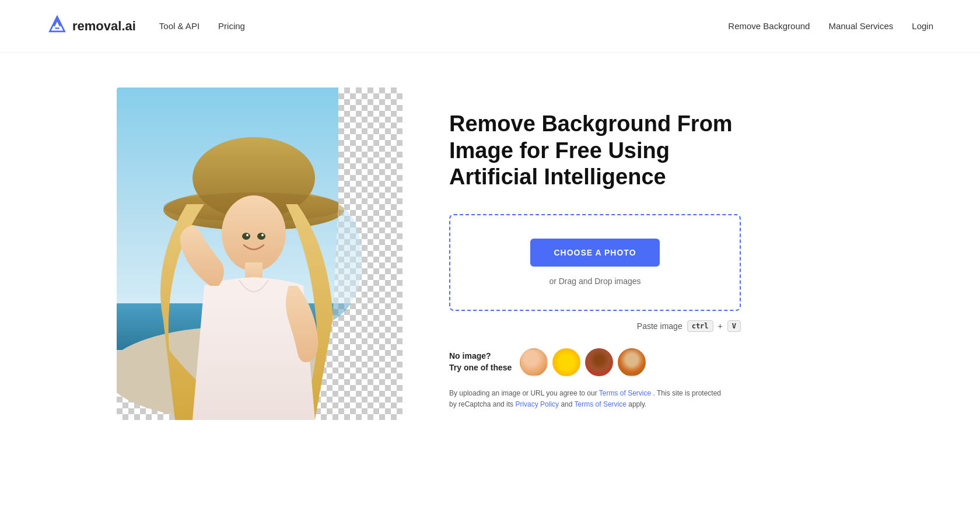 This screenshot has height=511, width=980. What do you see at coordinates (923, 26) in the screenshot?
I see `nav-login: Login` at bounding box center [923, 26].